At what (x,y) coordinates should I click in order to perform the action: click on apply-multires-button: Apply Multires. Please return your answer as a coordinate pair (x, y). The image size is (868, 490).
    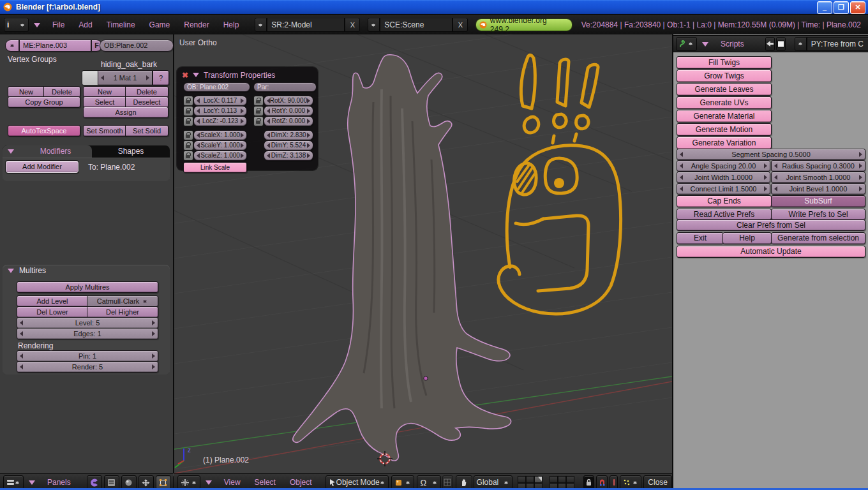
    Looking at the image, I should click on (87, 287).